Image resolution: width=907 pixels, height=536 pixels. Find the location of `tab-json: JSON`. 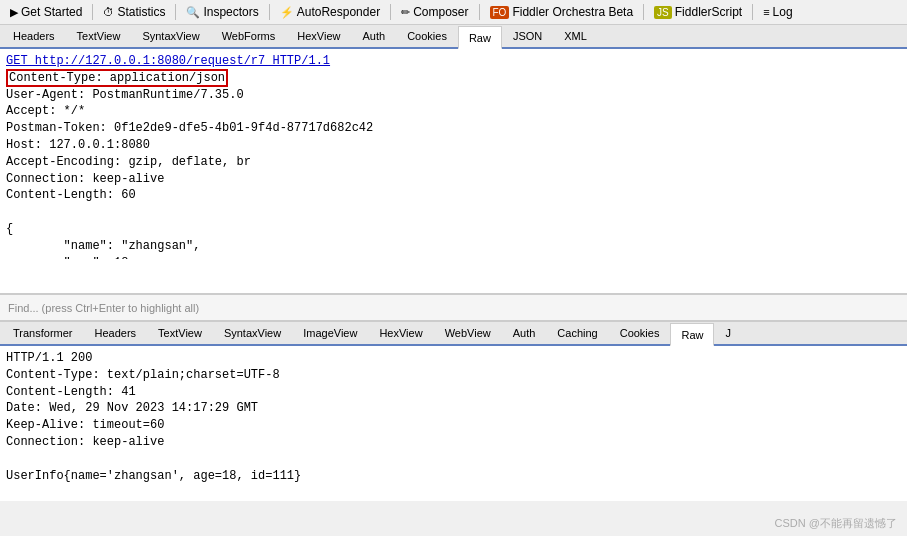

tab-json: JSON is located at coordinates (528, 36).